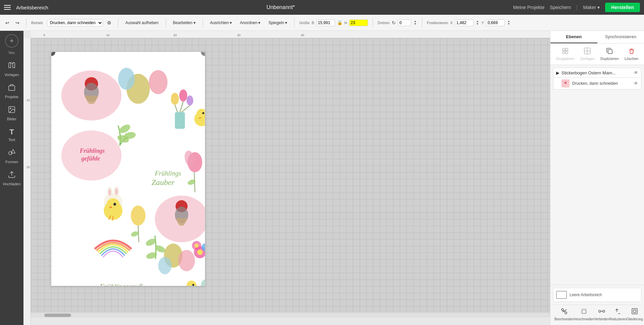 The width and height of the screenshot is (644, 325). Describe the element at coordinates (184, 23) in the screenshot. I see `edit-button: Bearbeiten ▾` at that location.